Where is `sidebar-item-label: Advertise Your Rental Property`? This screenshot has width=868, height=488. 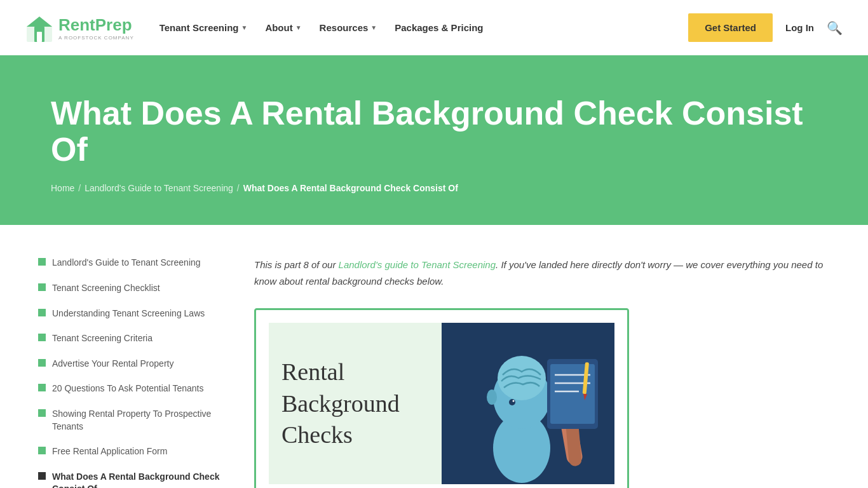 sidebar-item-label: Advertise Your Rental Property is located at coordinates (113, 364).